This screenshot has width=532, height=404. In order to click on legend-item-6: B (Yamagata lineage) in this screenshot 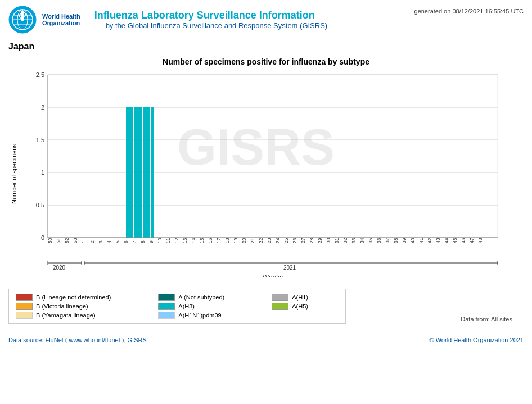, I will do `click(79, 315)`.